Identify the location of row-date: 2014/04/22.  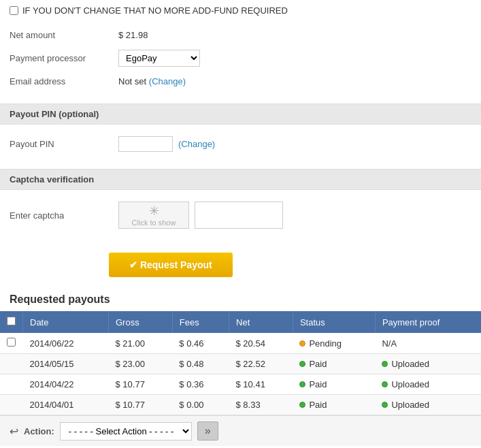
(66, 385).